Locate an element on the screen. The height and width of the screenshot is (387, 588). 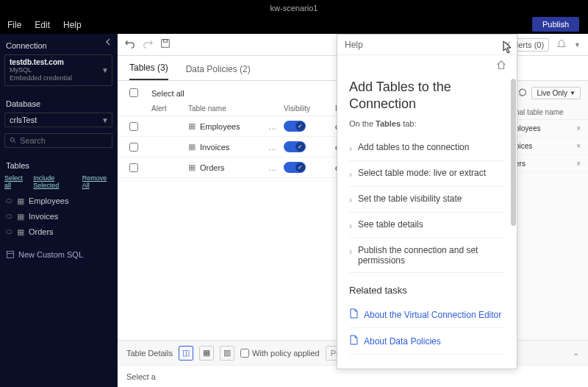
view-mode-1: ◫ is located at coordinates (186, 353).